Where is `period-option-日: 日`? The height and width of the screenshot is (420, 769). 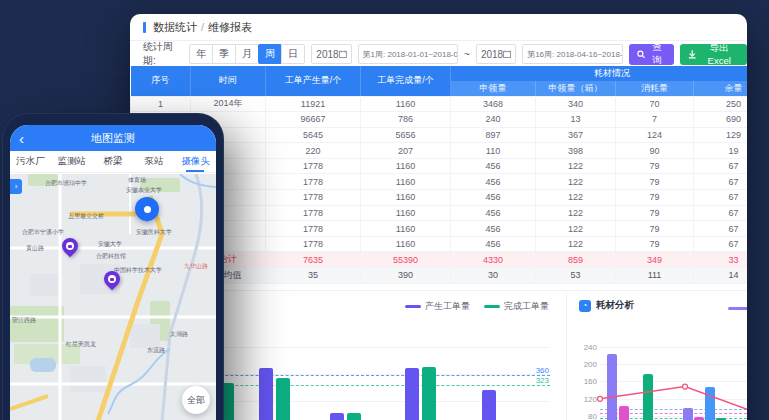 period-option-日: 日 is located at coordinates (293, 54).